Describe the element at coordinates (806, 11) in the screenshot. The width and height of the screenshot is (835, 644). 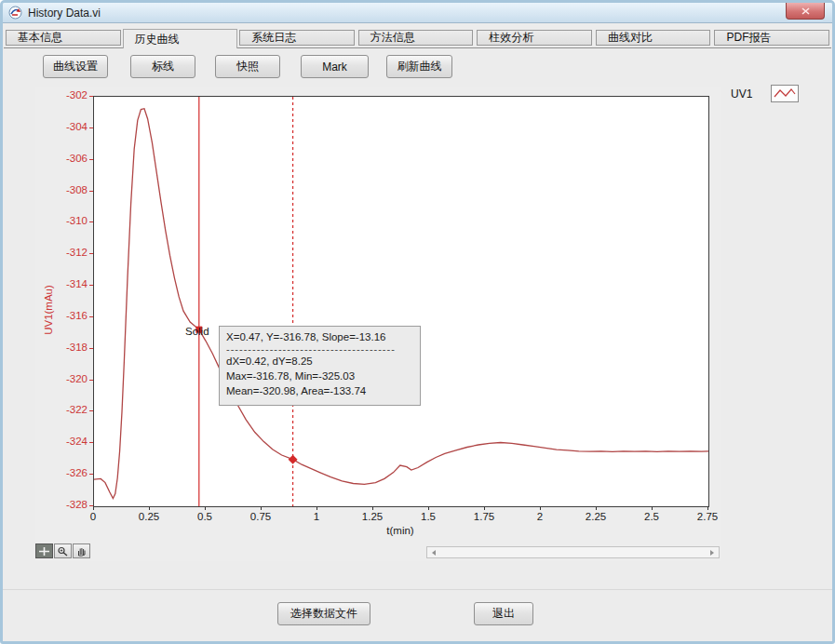
I see `close-icon` at that location.